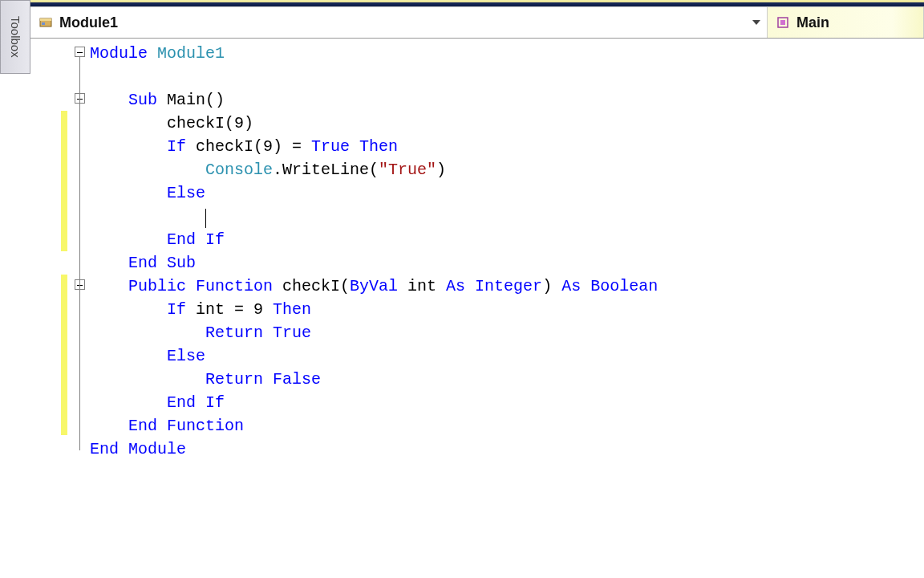 This screenshot has height=578, width=924. What do you see at coordinates (497, 310) in the screenshot?
I see `code-line: If int = 9 Then` at bounding box center [497, 310].